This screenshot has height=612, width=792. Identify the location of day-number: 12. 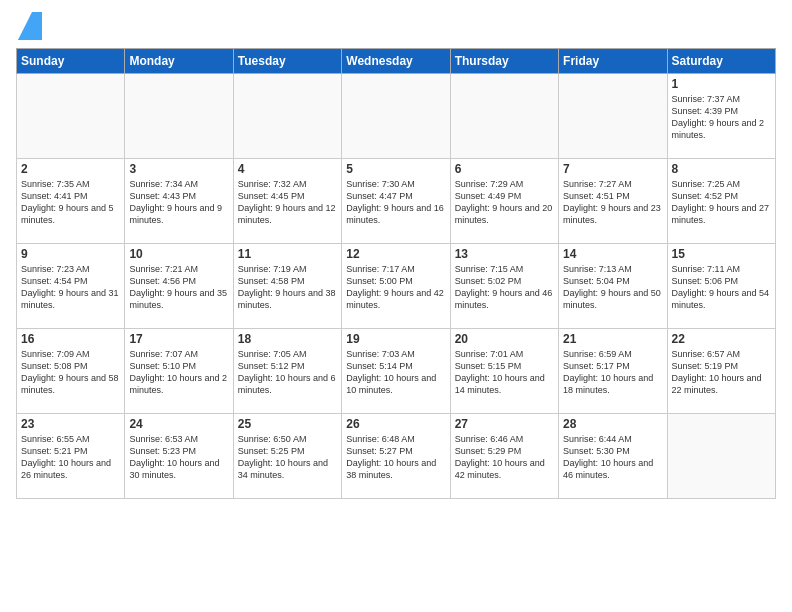
(396, 254).